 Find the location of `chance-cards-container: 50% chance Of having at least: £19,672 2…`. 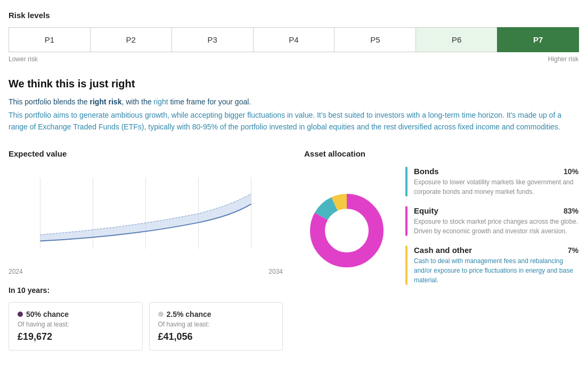

chance-cards-container: 50% chance Of having at least: £19,672 2… is located at coordinates (146, 326).